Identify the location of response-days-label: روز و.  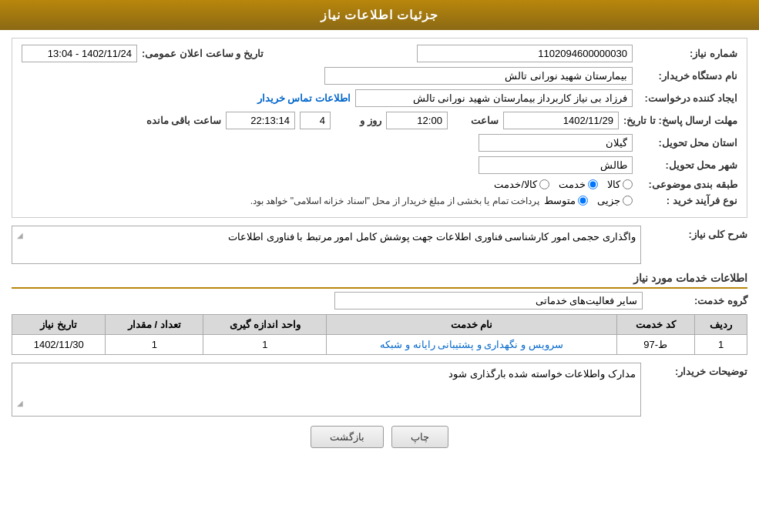
(358, 120).